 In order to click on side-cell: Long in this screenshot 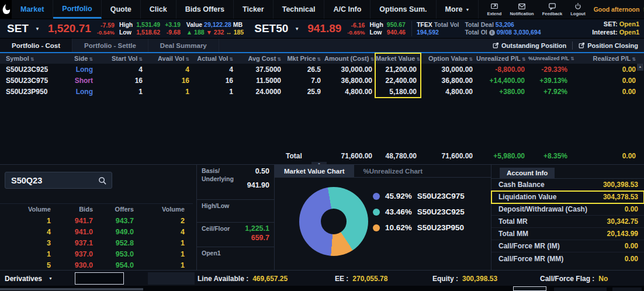, I will do `click(81, 70)`.